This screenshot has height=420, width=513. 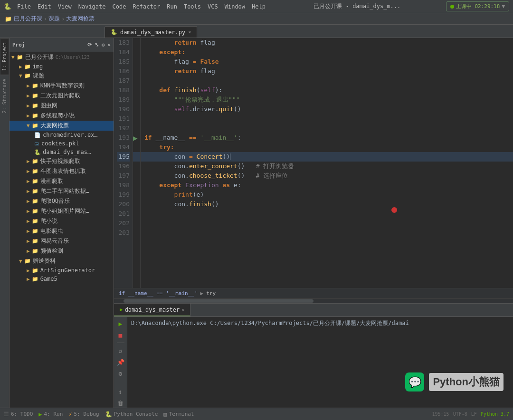 I want to click on menu-refactor: Refactor, so click(x=146, y=7).